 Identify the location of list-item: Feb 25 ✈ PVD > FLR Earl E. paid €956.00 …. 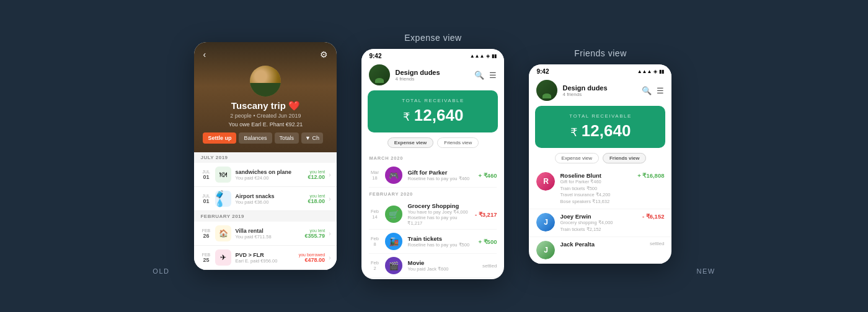
(265, 258).